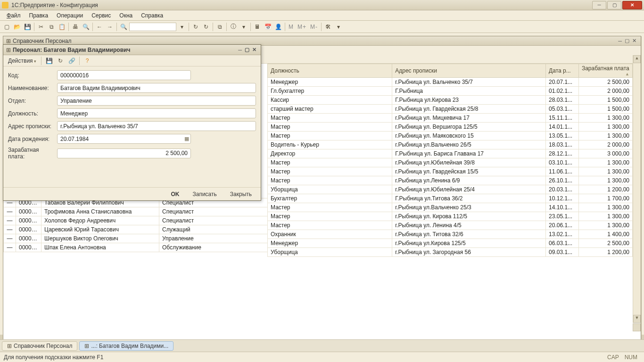 This screenshot has height=362, width=644. What do you see at coordinates (136, 230) in the screenshot?
I see `table-row: —00000...Царевский Юрий ТарасовичСлужащи…` at bounding box center [136, 230].